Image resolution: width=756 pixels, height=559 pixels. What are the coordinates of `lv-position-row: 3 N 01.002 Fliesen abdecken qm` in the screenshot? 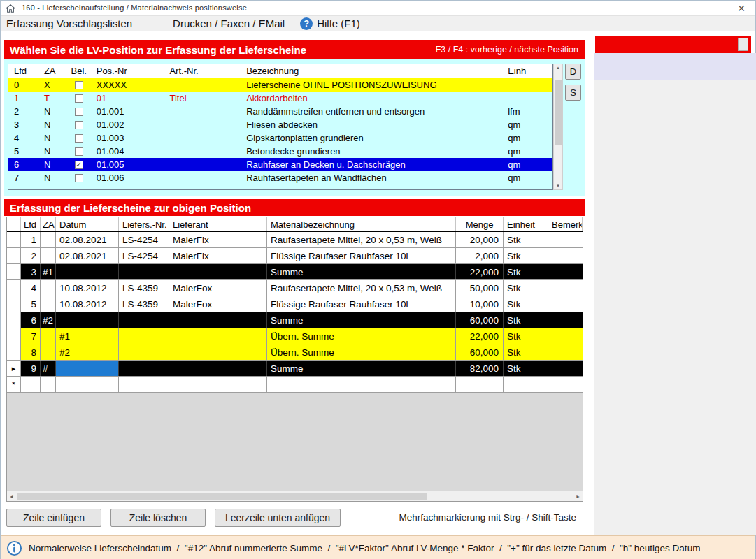 It's located at (280, 124).